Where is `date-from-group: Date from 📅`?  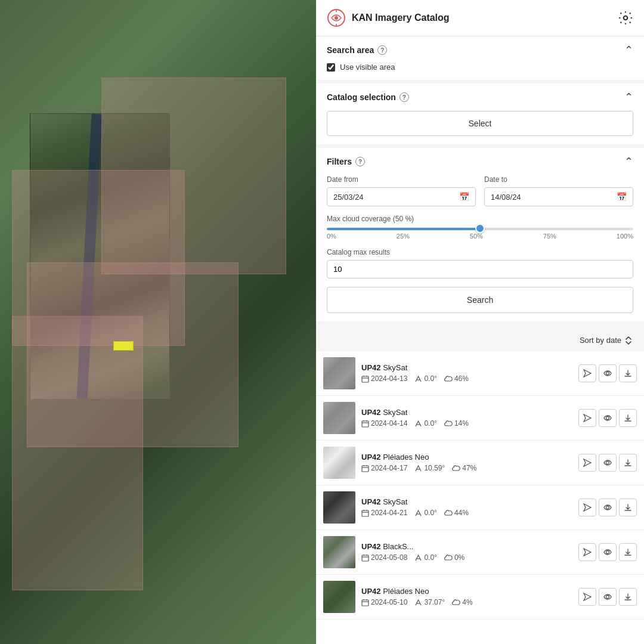
date-from-group: Date from 📅 is located at coordinates (401, 191).